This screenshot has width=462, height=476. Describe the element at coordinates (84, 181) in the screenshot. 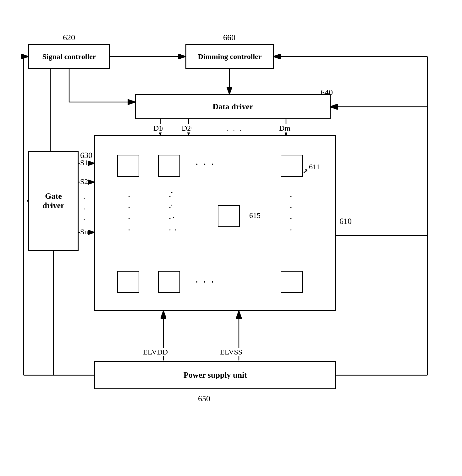

I see `s2-label: S2` at that location.